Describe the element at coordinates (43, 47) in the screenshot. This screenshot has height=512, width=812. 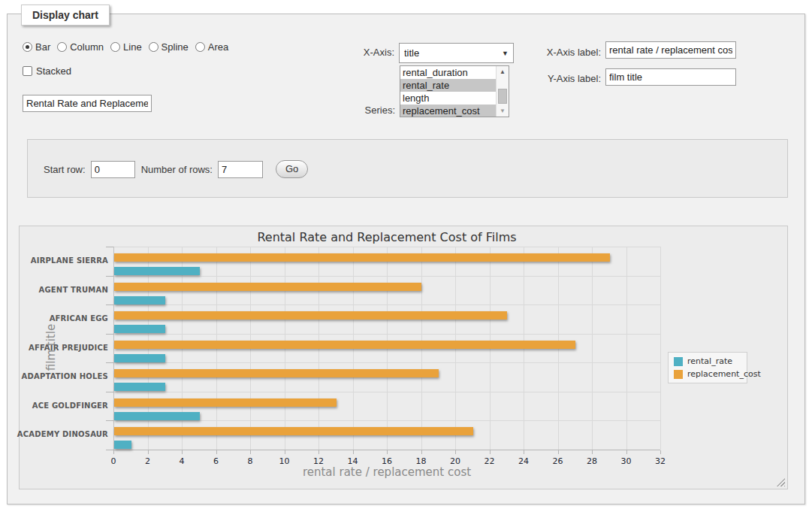
I see `radio-label: Bar` at that location.